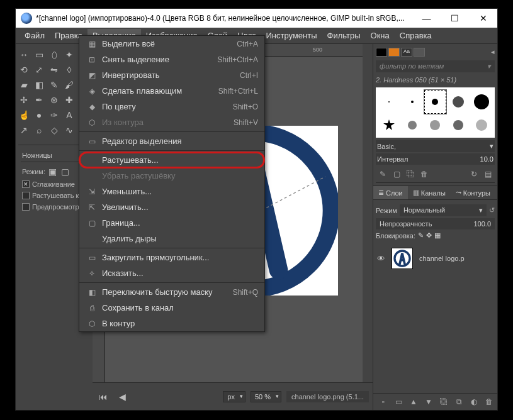 The height and width of the screenshot is (420, 513). Describe the element at coordinates (172, 258) in the screenshot. I see `menu-item: ▭Закруглить прямоугольник...` at that location.